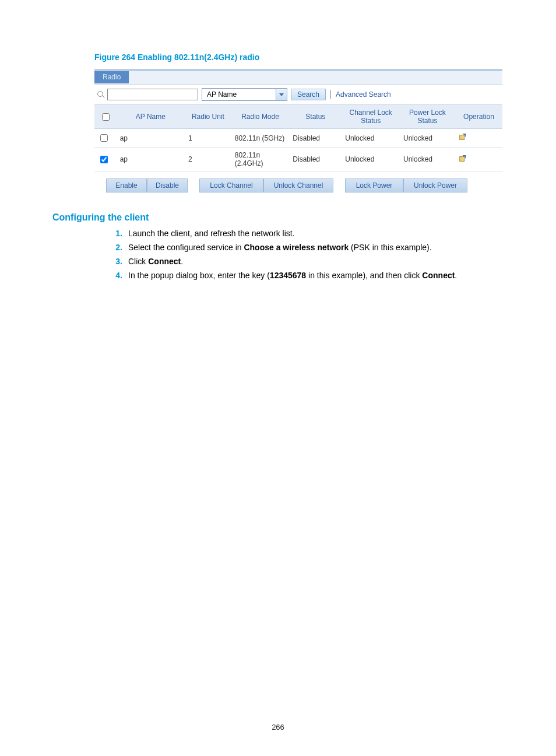 This screenshot has height=756, width=556. What do you see at coordinates (153, 94) in the screenshot?
I see `search-input` at bounding box center [153, 94].